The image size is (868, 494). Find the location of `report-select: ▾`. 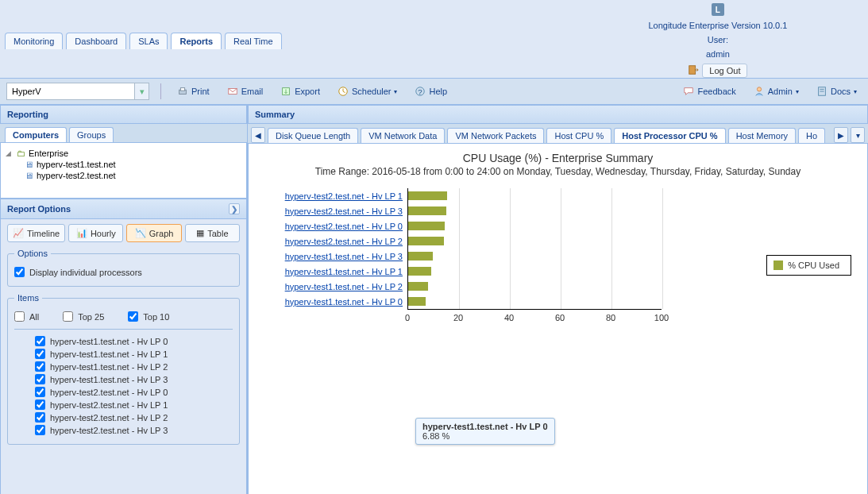

report-select: ▾ is located at coordinates (78, 91).